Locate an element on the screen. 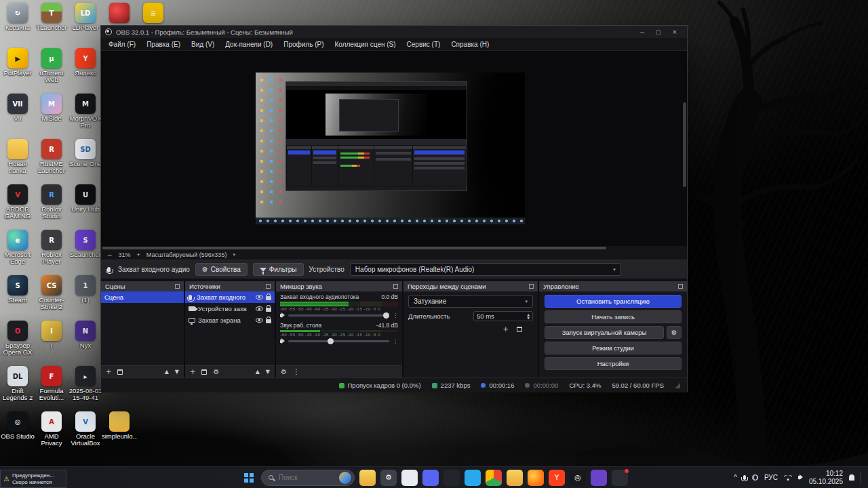  desktop-icon-28: ▸2025-08-03 15-49-41 is located at coordinates (85, 388).